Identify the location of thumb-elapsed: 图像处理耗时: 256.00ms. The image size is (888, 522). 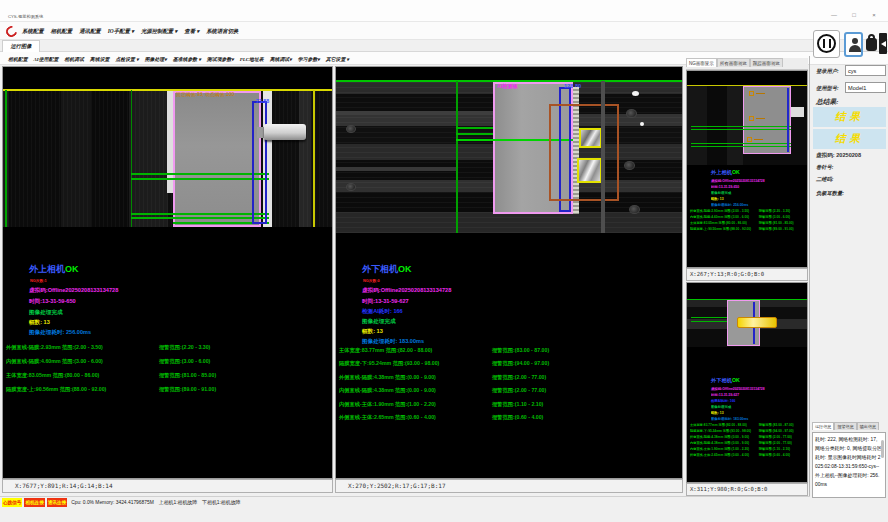
(730, 206).